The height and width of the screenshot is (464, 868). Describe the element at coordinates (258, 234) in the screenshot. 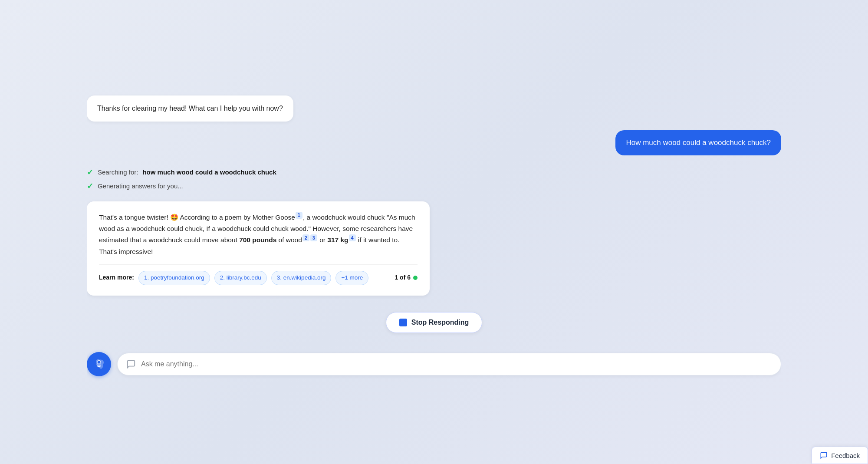

I see `answer-text: That's a tongue twister! 🤩 According to …` at that location.